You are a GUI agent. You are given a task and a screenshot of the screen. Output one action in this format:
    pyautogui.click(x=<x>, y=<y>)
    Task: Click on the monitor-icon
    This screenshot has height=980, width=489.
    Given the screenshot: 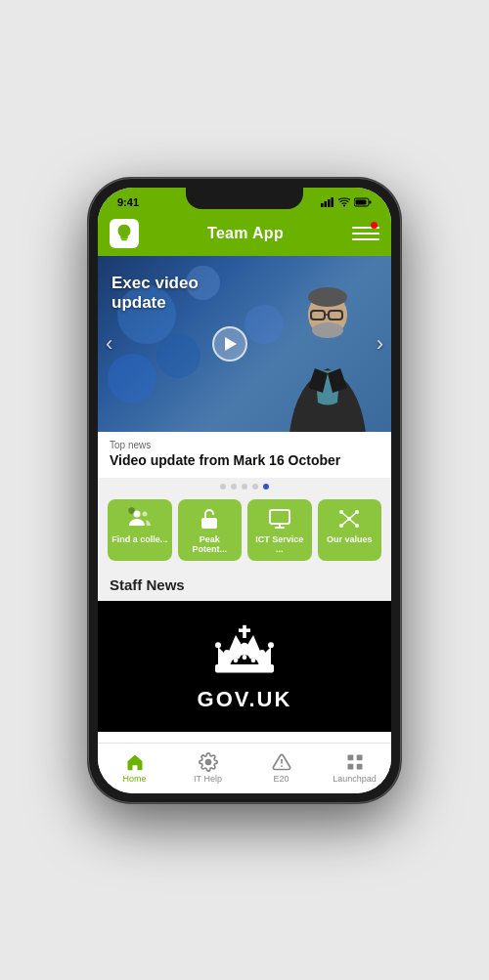 What is the action you would take?
    pyautogui.click(x=280, y=519)
    